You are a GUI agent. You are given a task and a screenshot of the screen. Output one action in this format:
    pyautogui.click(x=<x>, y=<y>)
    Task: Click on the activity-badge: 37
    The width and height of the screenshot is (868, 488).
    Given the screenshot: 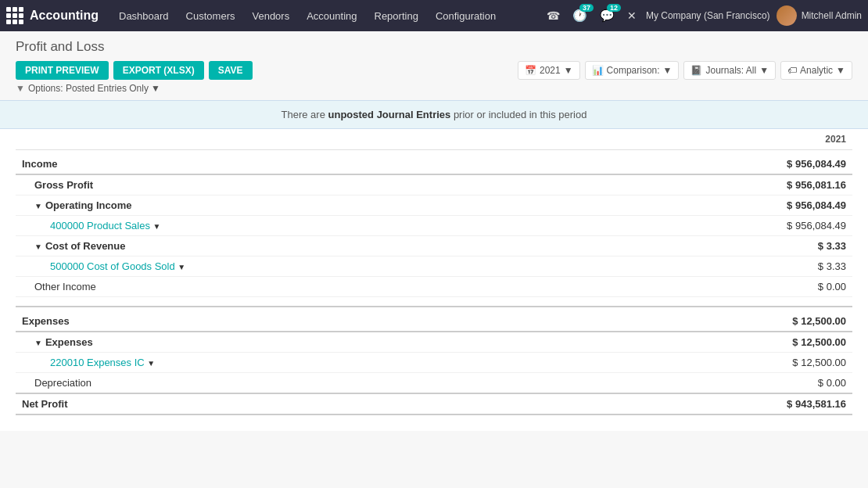 What is the action you would take?
    pyautogui.click(x=586, y=8)
    